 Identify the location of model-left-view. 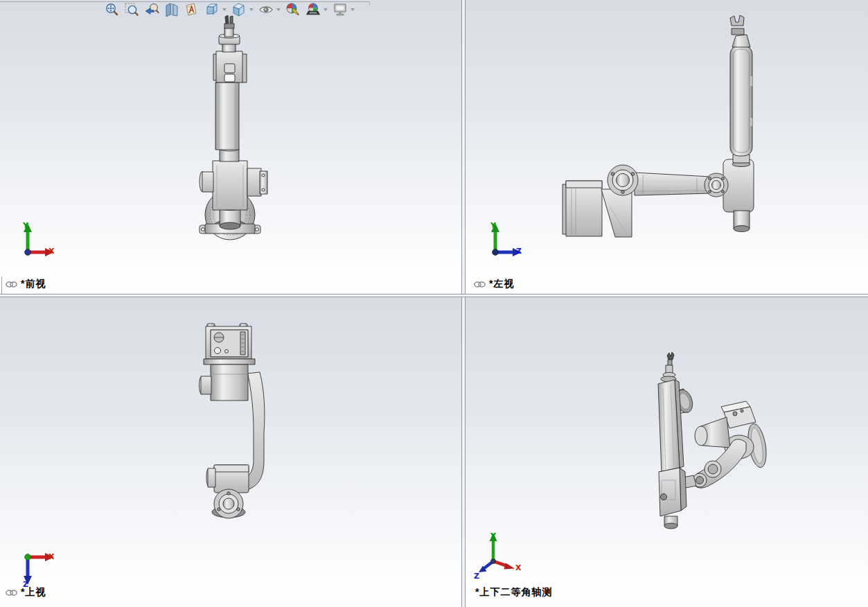
(662, 128).